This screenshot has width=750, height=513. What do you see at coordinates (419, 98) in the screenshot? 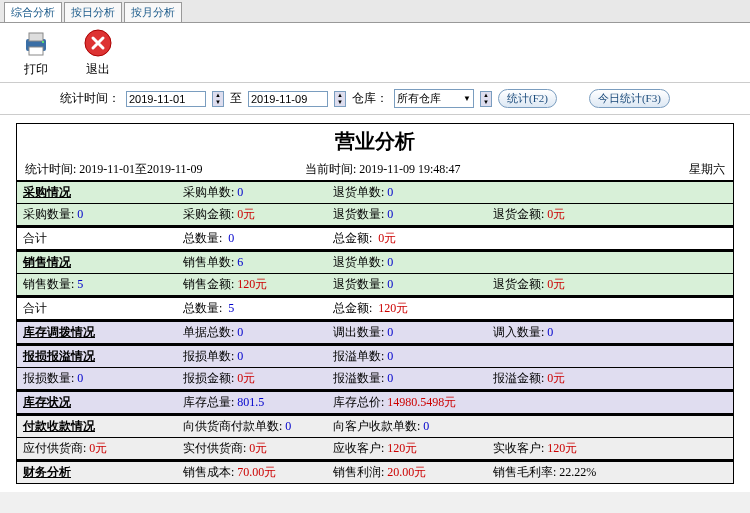
I see `warehouse-value: 所有仓库` at bounding box center [419, 98].